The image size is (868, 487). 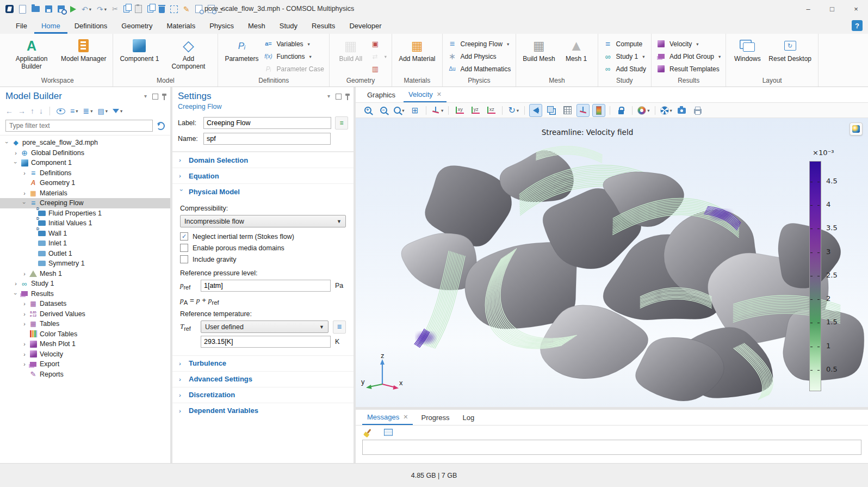 I want to click on checkbox-neglect-inertial-term-stokes-flow: ✓Neglect inertial term (Stokes flow), so click(x=263, y=236).